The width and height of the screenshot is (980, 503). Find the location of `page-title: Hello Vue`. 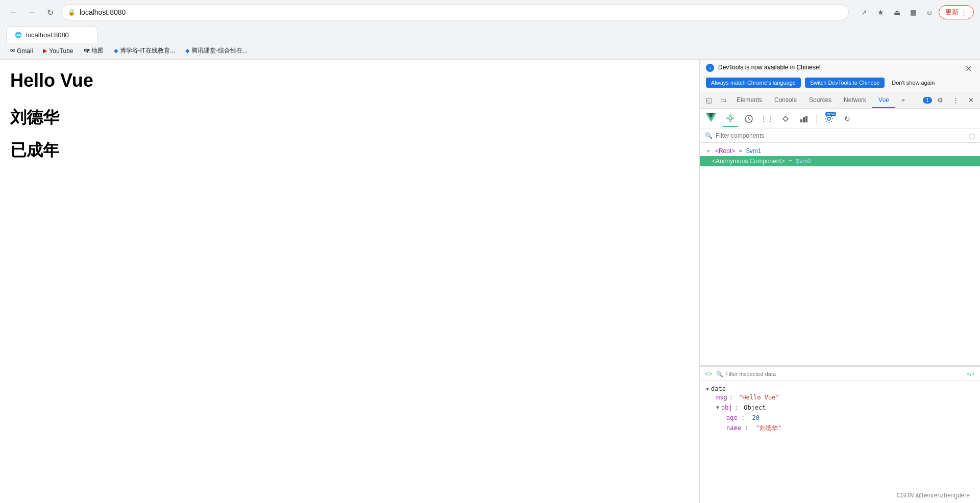

page-title: Hello Vue is located at coordinates (350, 81).